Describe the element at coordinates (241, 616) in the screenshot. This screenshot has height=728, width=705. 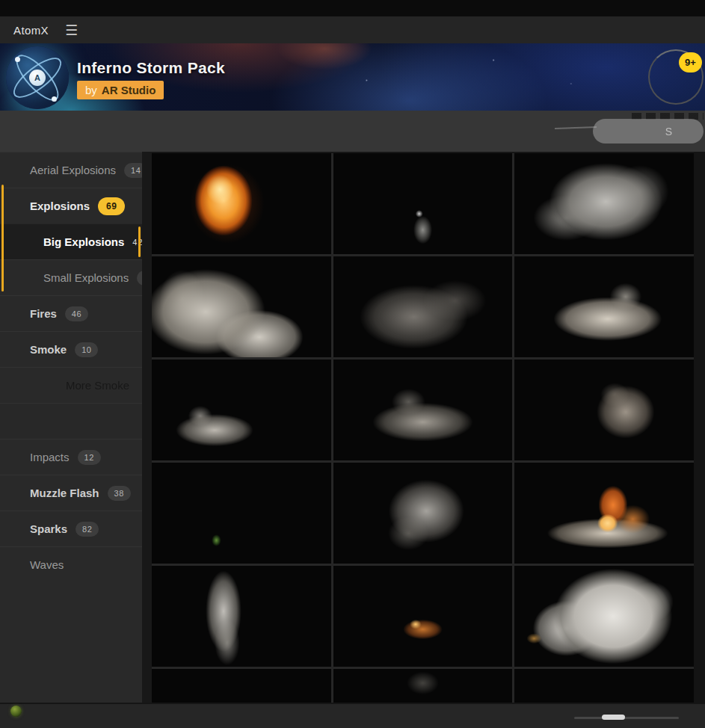
I see `asset-thumbnail-vertical-smoke-plume` at that location.